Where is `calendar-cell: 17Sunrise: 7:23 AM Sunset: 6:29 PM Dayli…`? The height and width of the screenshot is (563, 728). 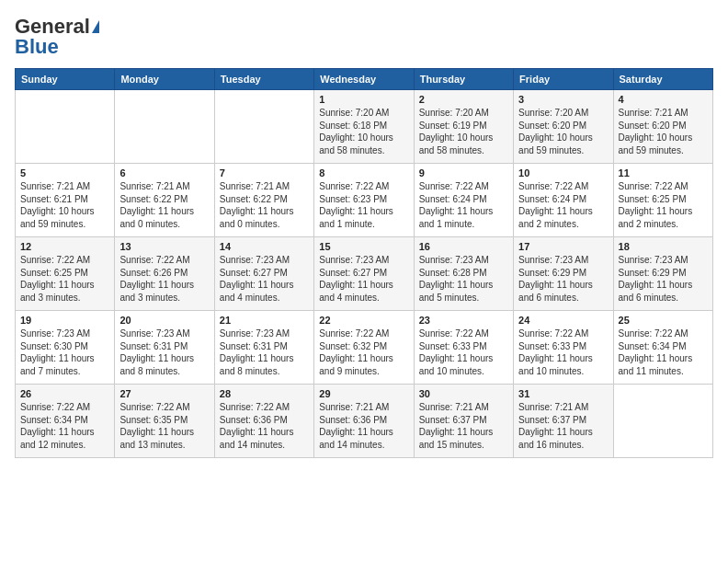
calendar-cell: 17Sunrise: 7:23 AM Sunset: 6:29 PM Dayli… is located at coordinates (563, 274).